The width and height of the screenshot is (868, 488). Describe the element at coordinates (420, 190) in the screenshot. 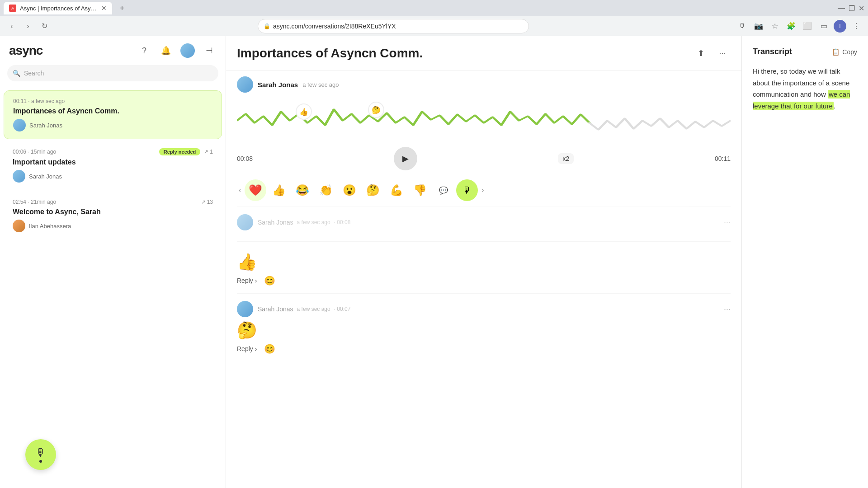

I see `reaction-thumbsdown: 👎` at that location.